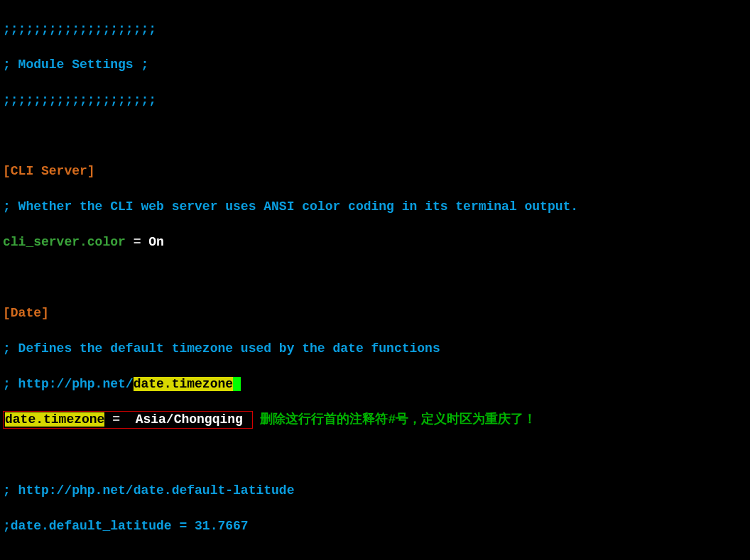 The width and height of the screenshot is (750, 560). I want to click on annotation-box: date.timezone = Asia/Chongqing, so click(128, 420).